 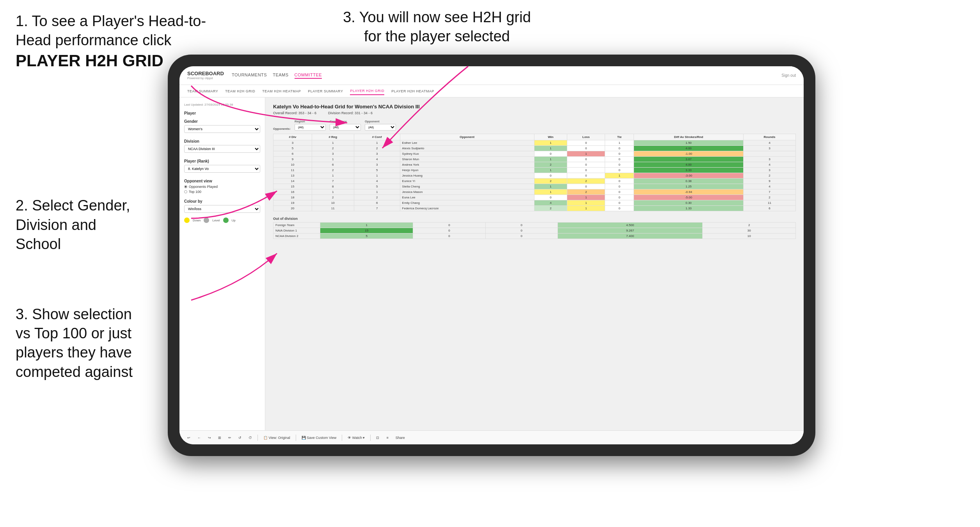 I want to click on table-row: 3 1 1 Esther Lee 1 0 1 1.50 4, so click(x=534, y=143).